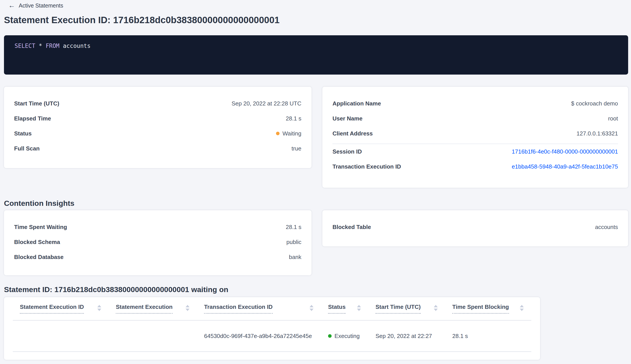 This screenshot has width=631, height=364. Describe the element at coordinates (318, 290) in the screenshot. I see `waiting-on-heading: Statement ID: 1716b218dc0b38380000000000…` at that location.